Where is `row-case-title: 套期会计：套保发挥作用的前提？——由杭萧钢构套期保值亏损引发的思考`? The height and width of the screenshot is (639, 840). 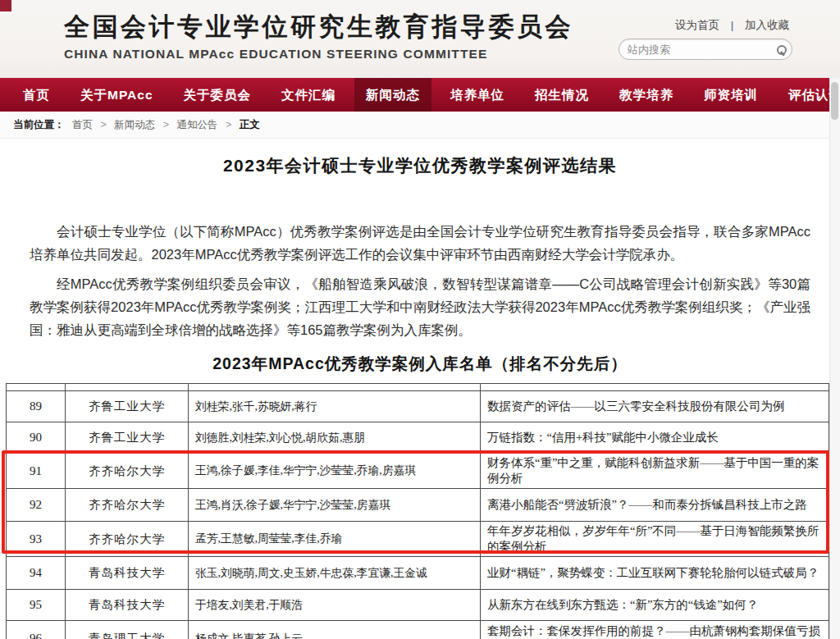 row-case-title: 套期会计：套保发挥作用的前提？——由杭萧钢构套期保值亏损引发的思考 is located at coordinates (655, 630).